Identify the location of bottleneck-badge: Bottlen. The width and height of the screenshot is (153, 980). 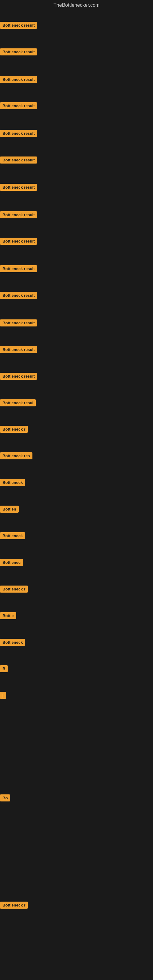
(9, 509).